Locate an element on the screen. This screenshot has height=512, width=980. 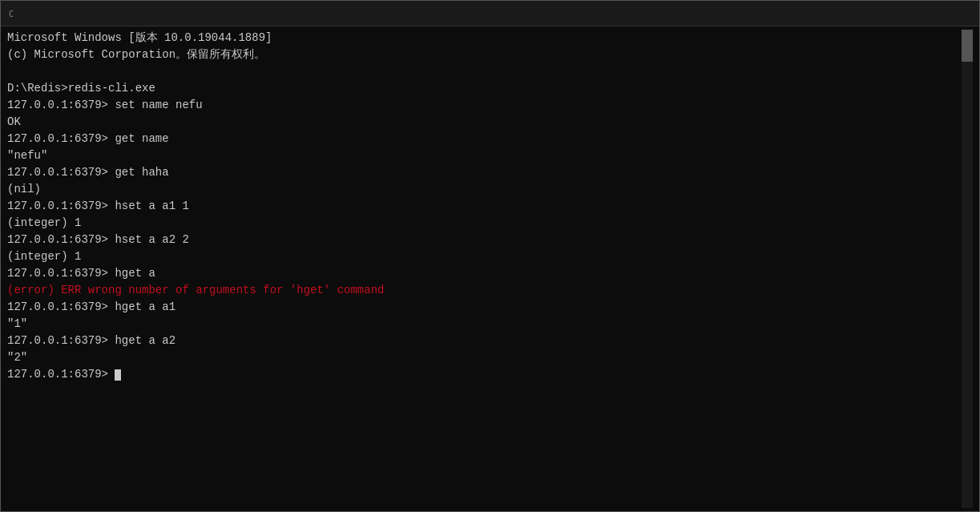
console-line: 127.0.0.1:6379> is located at coordinates (484, 375).